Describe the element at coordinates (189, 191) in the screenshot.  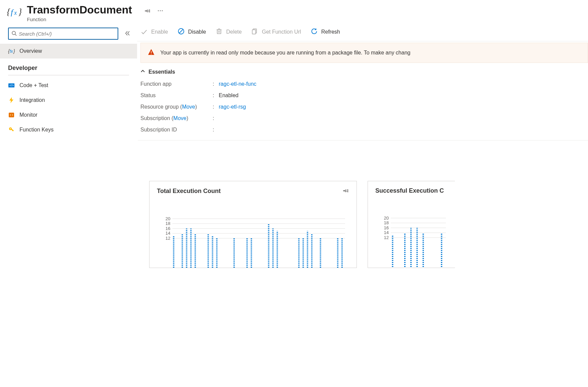
I see `chart-title: Total Execution Count` at that location.